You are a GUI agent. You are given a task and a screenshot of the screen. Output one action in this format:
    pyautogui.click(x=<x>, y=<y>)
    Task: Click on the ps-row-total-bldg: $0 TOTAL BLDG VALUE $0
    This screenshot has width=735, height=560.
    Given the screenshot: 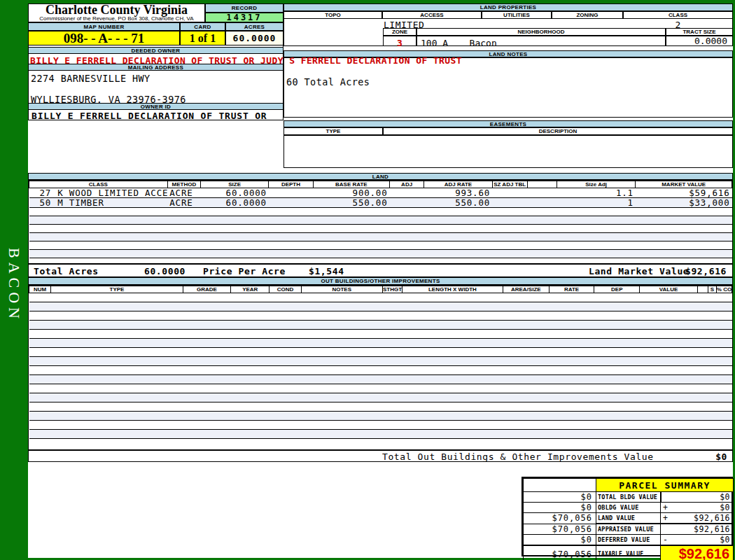 What is the action you would take?
    pyautogui.click(x=629, y=497)
    